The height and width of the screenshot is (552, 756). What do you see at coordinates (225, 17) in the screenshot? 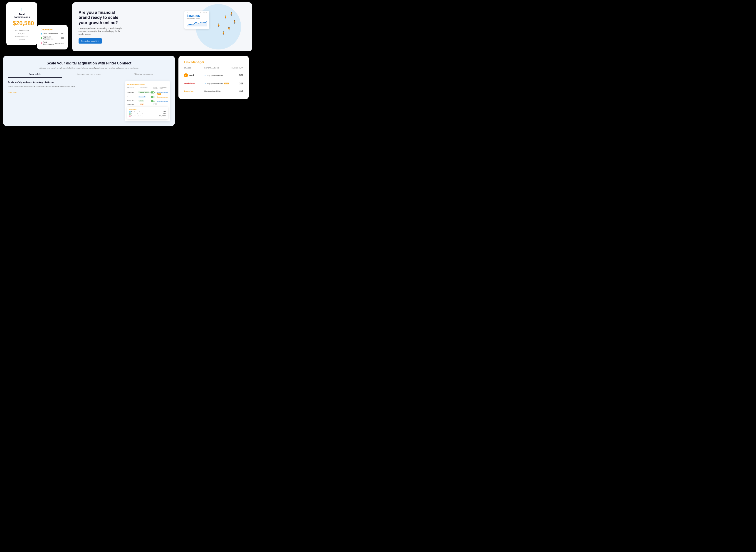
I see `person-figure-1: 🧍` at bounding box center [225, 17].